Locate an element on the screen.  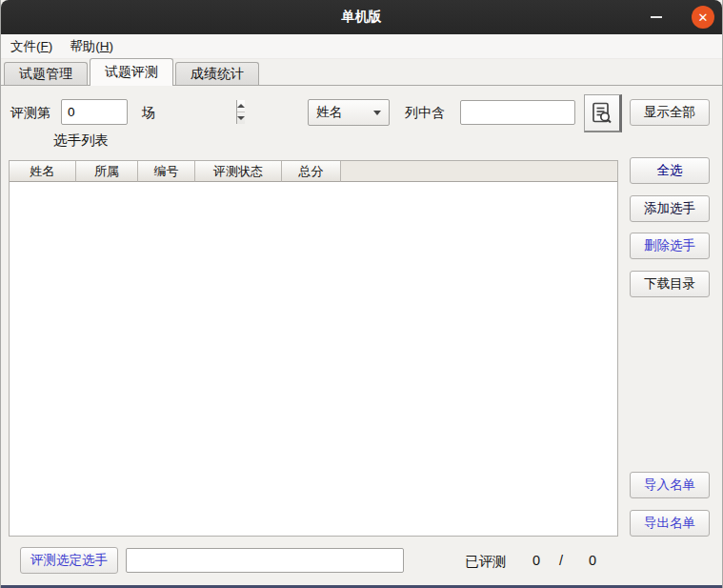
tab-question-management: 试题管理 is located at coordinates (46, 73).